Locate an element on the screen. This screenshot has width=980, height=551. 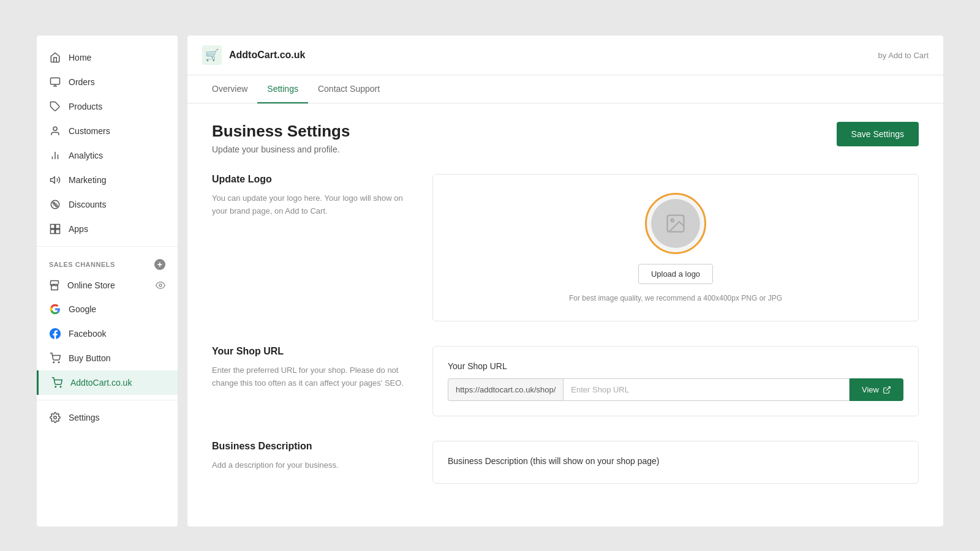
sidebar-item-products: Products is located at coordinates (107, 107).